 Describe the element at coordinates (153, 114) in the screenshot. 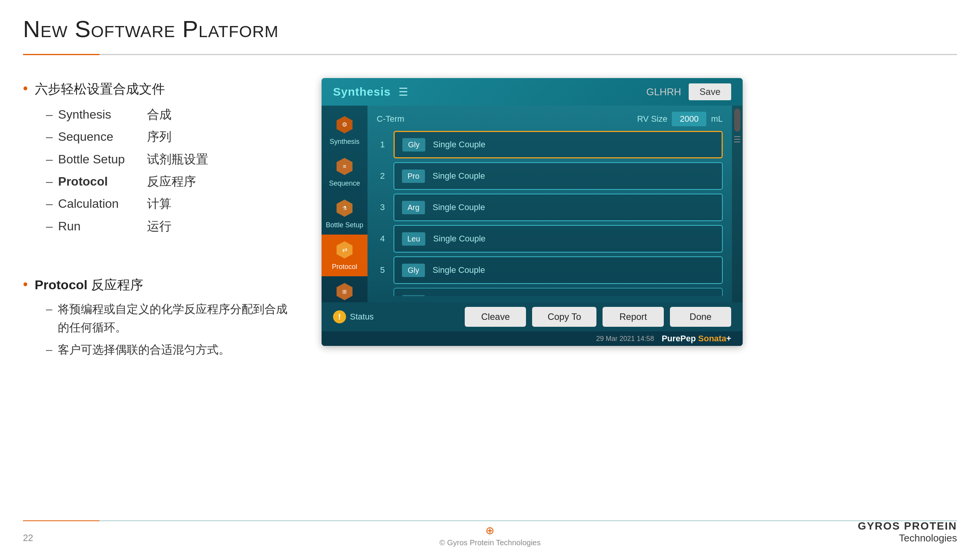

I see `step-synthesis-cn: 合成` at that location.